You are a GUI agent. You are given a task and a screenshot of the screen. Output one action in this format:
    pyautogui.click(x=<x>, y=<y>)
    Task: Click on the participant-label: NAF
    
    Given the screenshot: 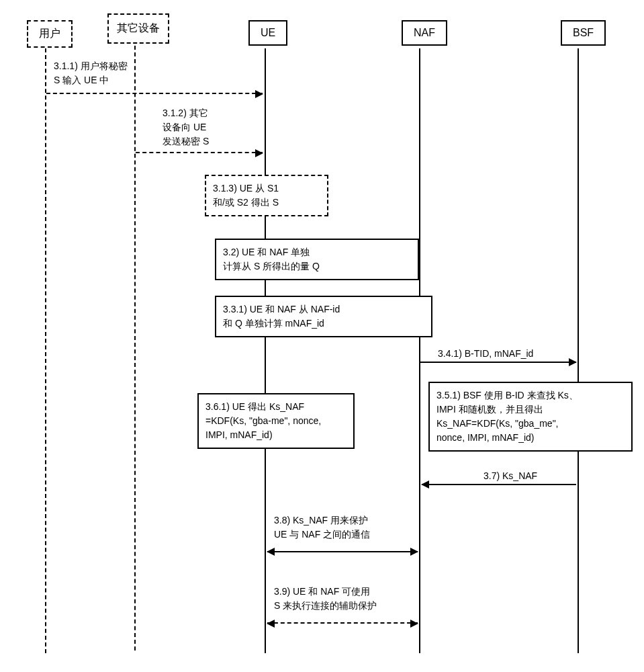 What is the action you would take?
    pyautogui.click(x=424, y=32)
    